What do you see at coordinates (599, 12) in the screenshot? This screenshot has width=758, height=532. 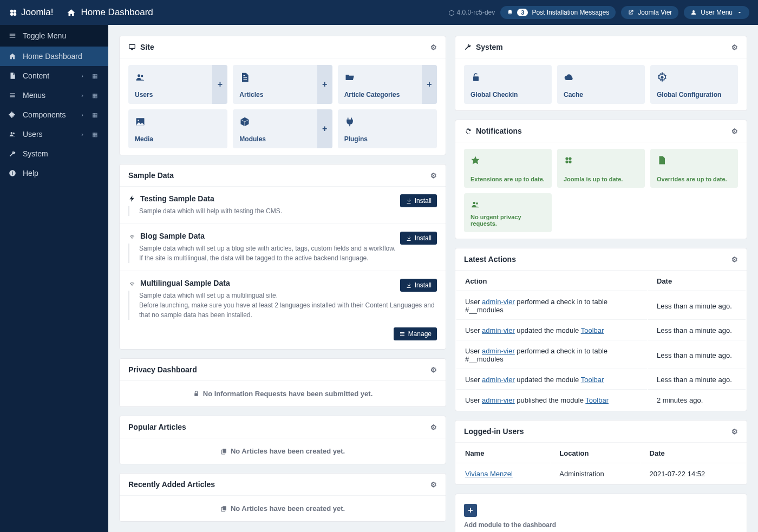 I see `topbar-right: 4.0.0-rc5-dev 3 Post Installation Messag…` at bounding box center [599, 12].